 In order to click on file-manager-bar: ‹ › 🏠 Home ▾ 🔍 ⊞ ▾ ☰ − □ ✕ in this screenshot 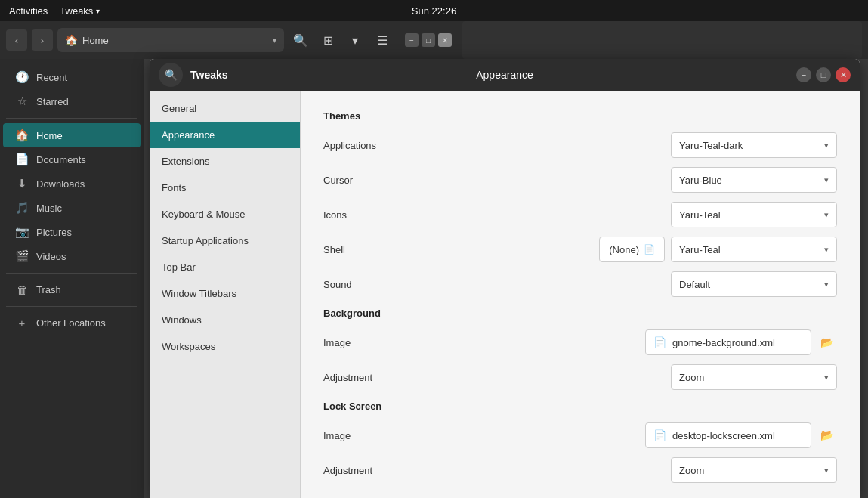, I will do `click(434, 40)`.